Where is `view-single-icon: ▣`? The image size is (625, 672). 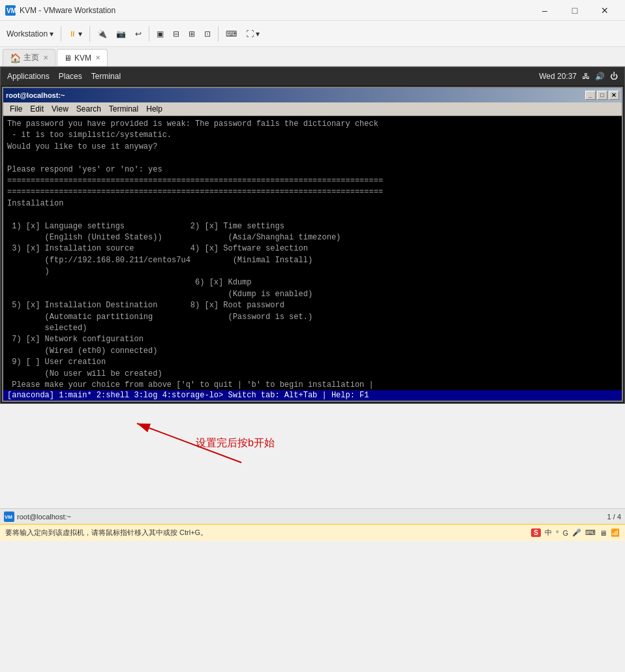 view-single-icon: ▣ is located at coordinates (160, 34).